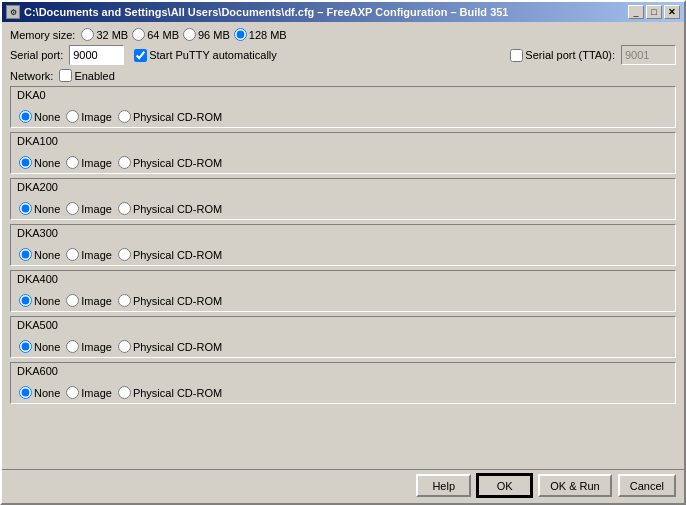 This screenshot has width=686, height=505. I want to click on help-button: Help, so click(444, 486).